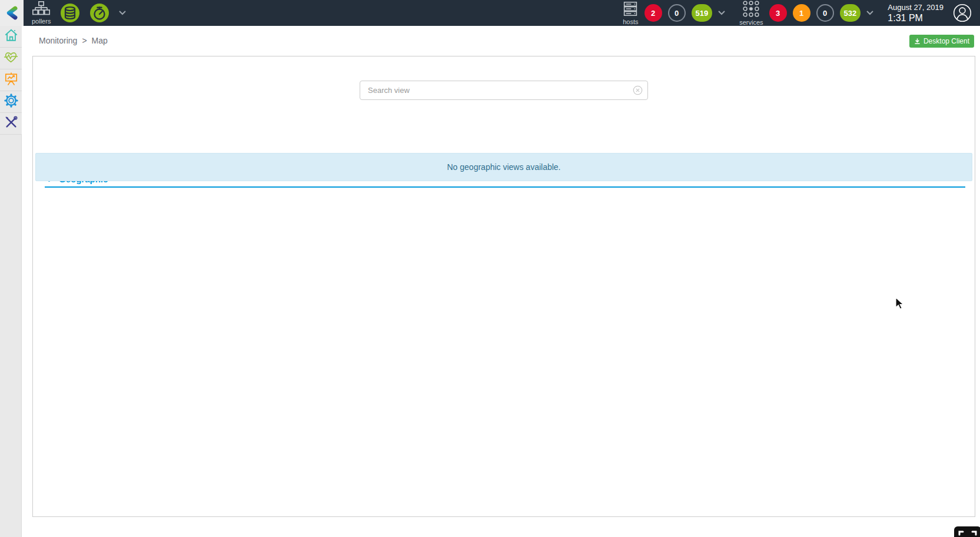 The image size is (980, 537). Describe the element at coordinates (99, 13) in the screenshot. I see `latency-gauge-icon` at that location.